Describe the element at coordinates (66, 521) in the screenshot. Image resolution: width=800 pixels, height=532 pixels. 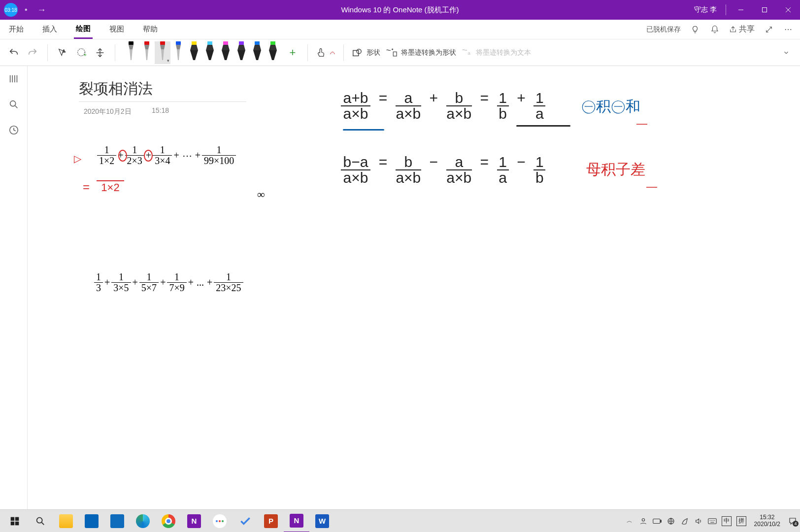
I see `explorer-app` at that location.